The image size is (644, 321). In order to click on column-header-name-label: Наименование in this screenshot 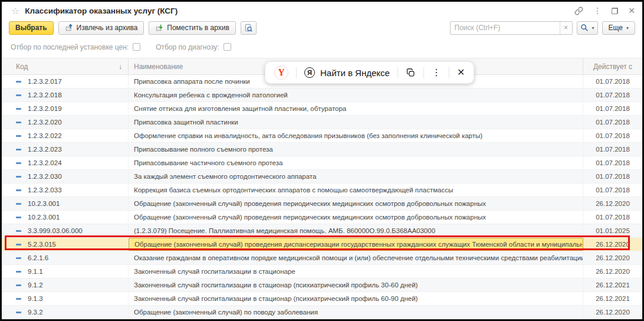, I will do `click(158, 67)`.